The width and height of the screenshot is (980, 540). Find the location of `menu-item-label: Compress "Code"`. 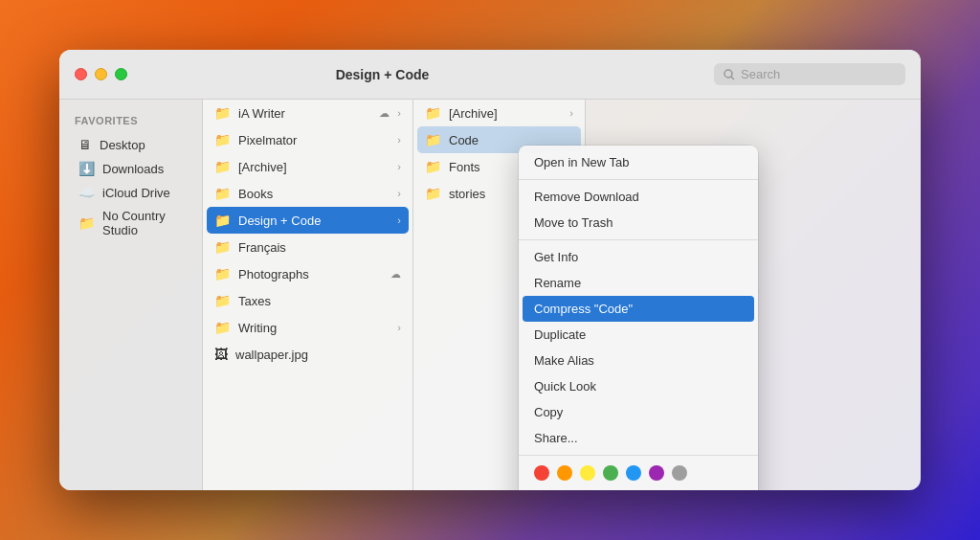

menu-item-label: Compress "Code" is located at coordinates (584, 308).